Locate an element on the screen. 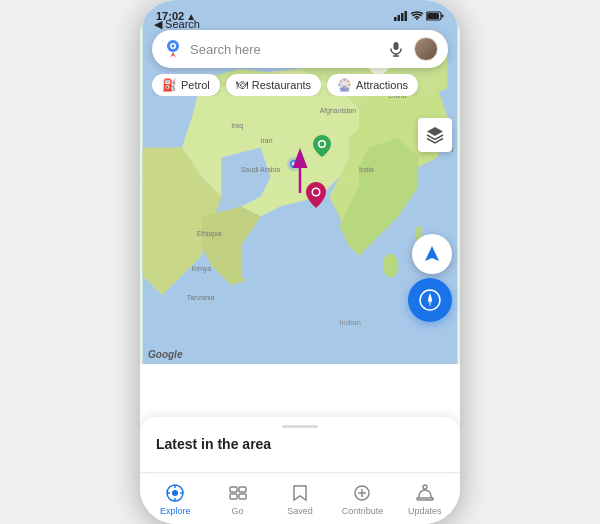 This screenshot has width=600, height=524. nav-explore: Explore is located at coordinates (175, 499).